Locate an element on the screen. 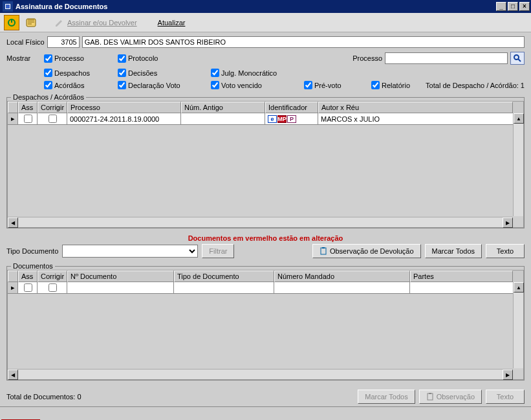 This screenshot has height=420, width=531. chk-voto-vencido: Voto vencido is located at coordinates (256, 85).